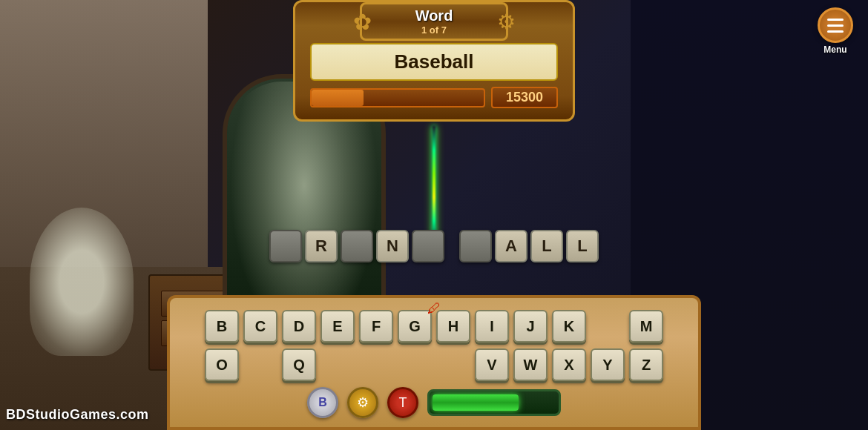 The height and width of the screenshot is (430, 868). Describe the element at coordinates (392, 246) in the screenshot. I see `puzzle-tile-4: N` at that location.